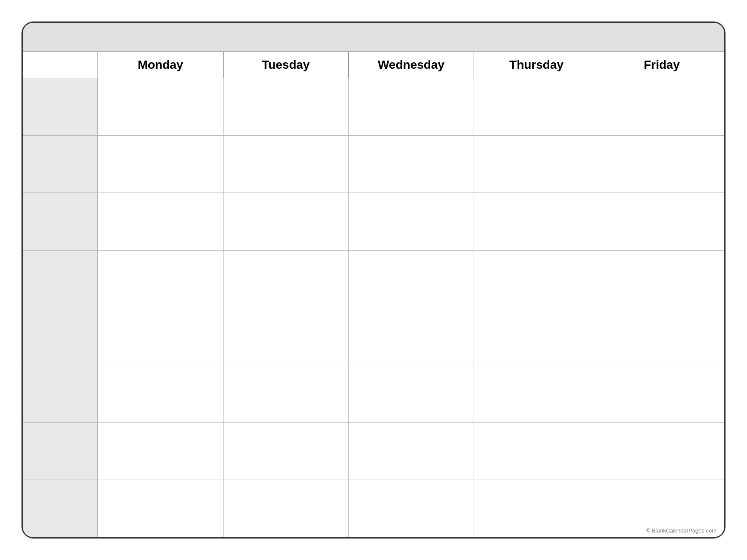 The height and width of the screenshot is (560, 747). What do you see at coordinates (537, 164) in the screenshot?
I see `cell-row2-thu` at bounding box center [537, 164].